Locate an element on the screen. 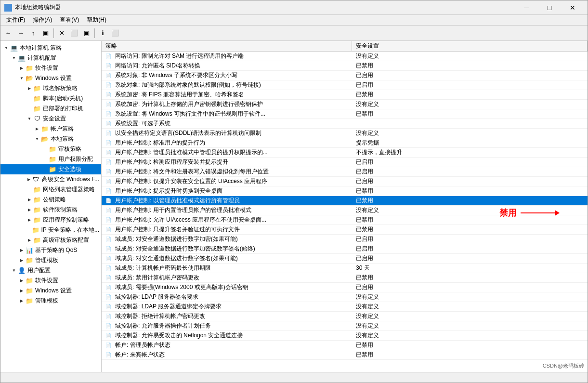 Image resolution: width=588 pixels, height=383 pixels. maximize-button: □ is located at coordinates (549, 8).